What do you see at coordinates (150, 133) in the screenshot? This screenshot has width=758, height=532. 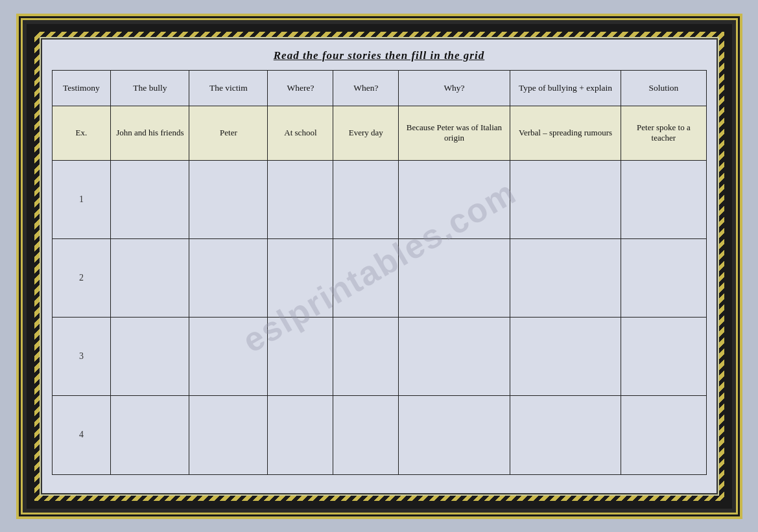 I see `example-bully: John and his friends` at bounding box center [150, 133].